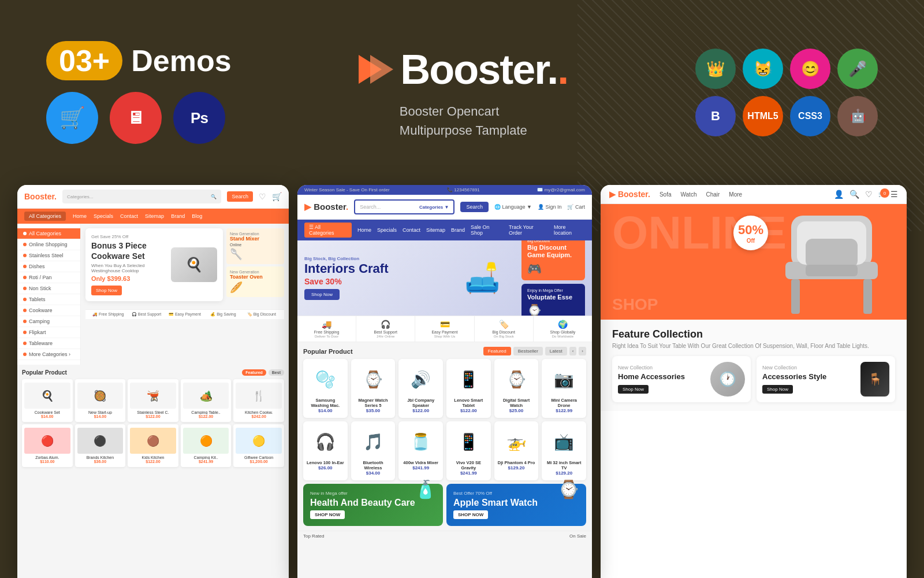 This screenshot has height=578, width=924. Describe the element at coordinates (564, 451) in the screenshot. I see `mc-product-tv: 📺 Mi 32 inch Smart TV $129.20` at that location.